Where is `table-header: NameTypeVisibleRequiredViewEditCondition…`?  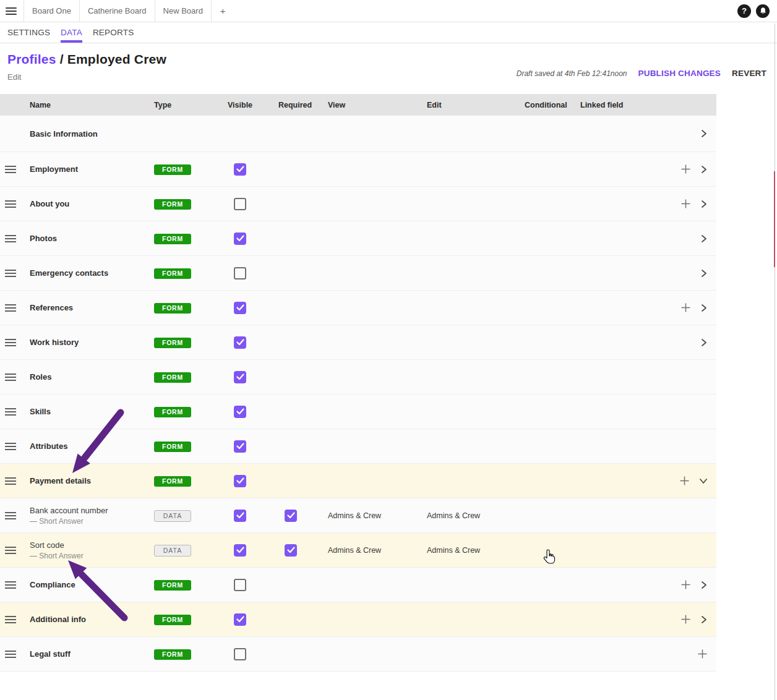
table-header: NameTypeVisibleRequiredViewEditCondition… is located at coordinates (358, 105).